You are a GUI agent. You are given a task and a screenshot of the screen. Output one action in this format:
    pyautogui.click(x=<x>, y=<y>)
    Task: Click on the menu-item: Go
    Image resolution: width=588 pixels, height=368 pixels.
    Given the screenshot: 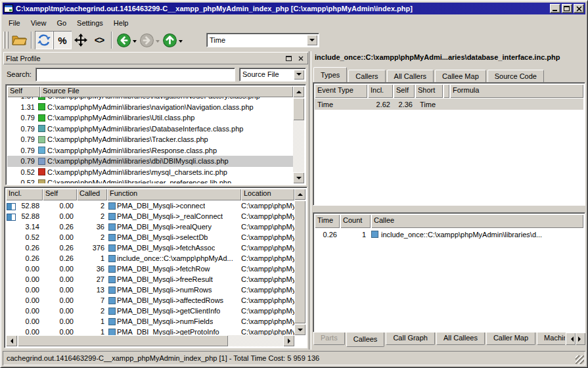 What is the action you would take?
    pyautogui.click(x=62, y=23)
    